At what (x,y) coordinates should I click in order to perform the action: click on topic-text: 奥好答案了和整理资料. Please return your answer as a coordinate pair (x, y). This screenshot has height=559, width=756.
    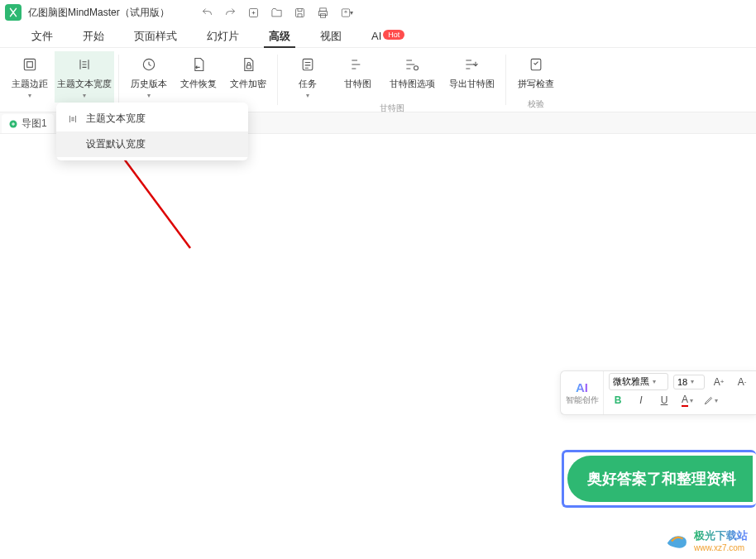
    Looking at the image, I should click on (660, 479).